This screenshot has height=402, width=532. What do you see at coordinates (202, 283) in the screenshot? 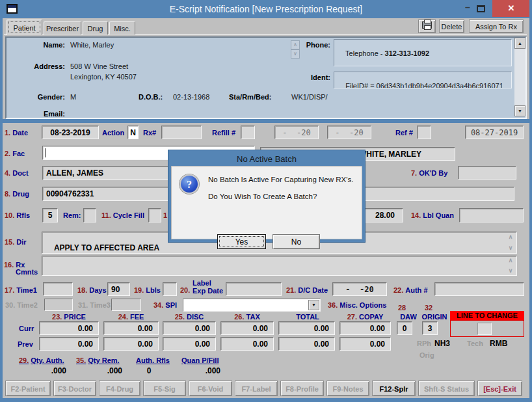
I see `label-exp-line1: Label` at bounding box center [202, 283].